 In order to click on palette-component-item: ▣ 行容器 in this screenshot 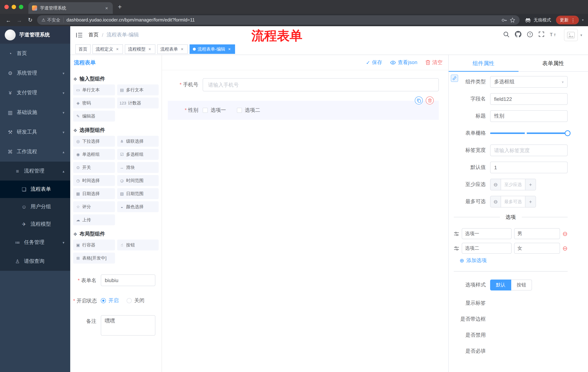, I will do `click(94, 245)`.